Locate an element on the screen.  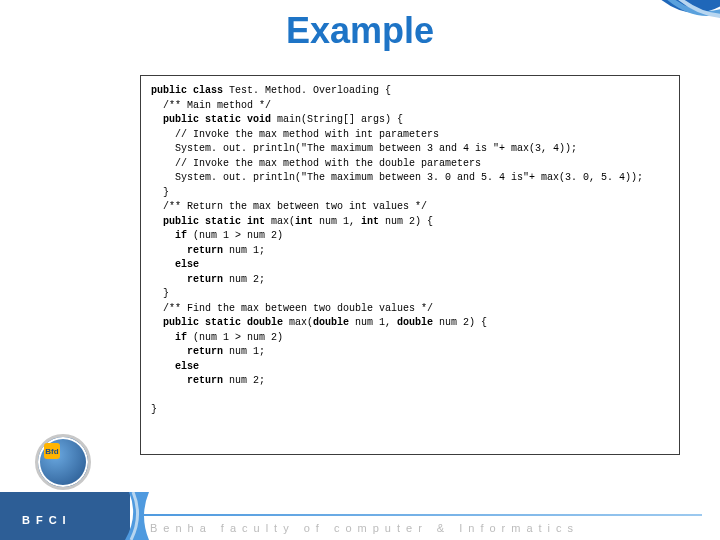
logo-badge: Bfd is located at coordinates (52, 451).